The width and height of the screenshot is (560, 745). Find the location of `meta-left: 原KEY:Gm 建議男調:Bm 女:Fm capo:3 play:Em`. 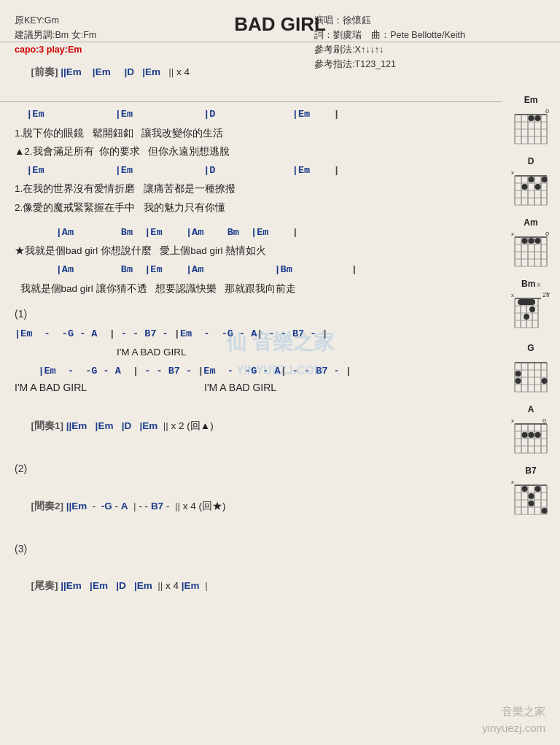

meta-left: 原KEY:Gm 建議男調:Bm 女:Fm capo:3 play:Em is located at coordinates (55, 35).